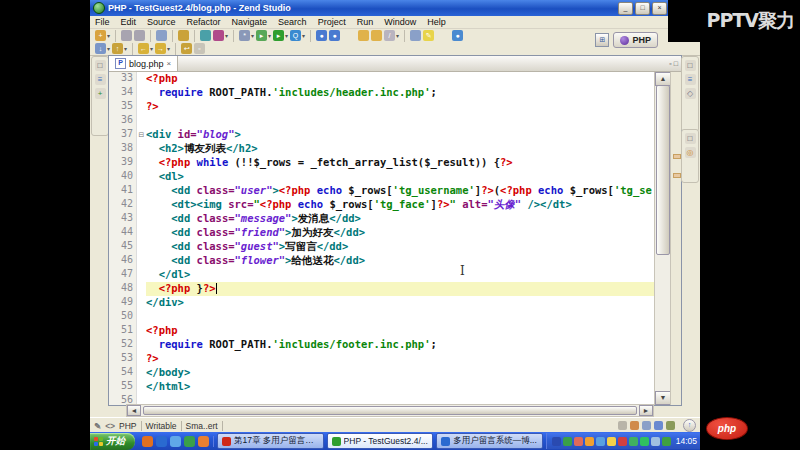 Image resolution: width=800 pixels, height=450 pixels. I want to click on start-button: 开始, so click(112, 442).